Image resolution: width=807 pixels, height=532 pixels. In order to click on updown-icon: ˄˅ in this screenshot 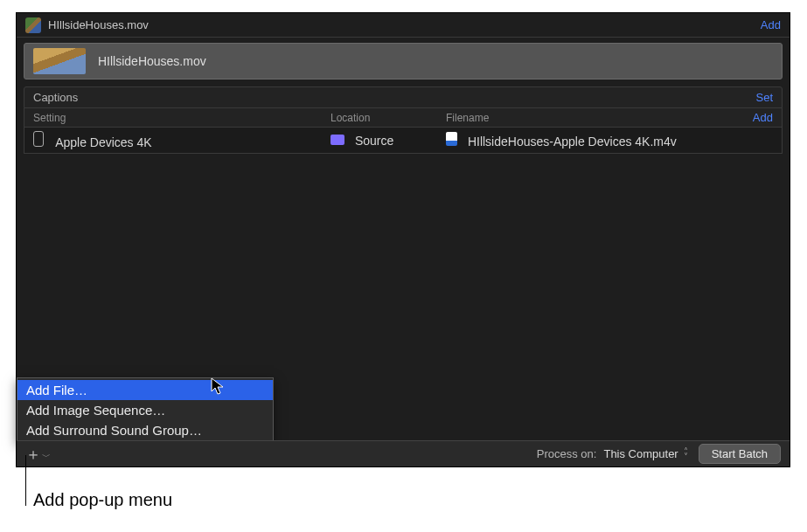, I will do `click(685, 454)`.